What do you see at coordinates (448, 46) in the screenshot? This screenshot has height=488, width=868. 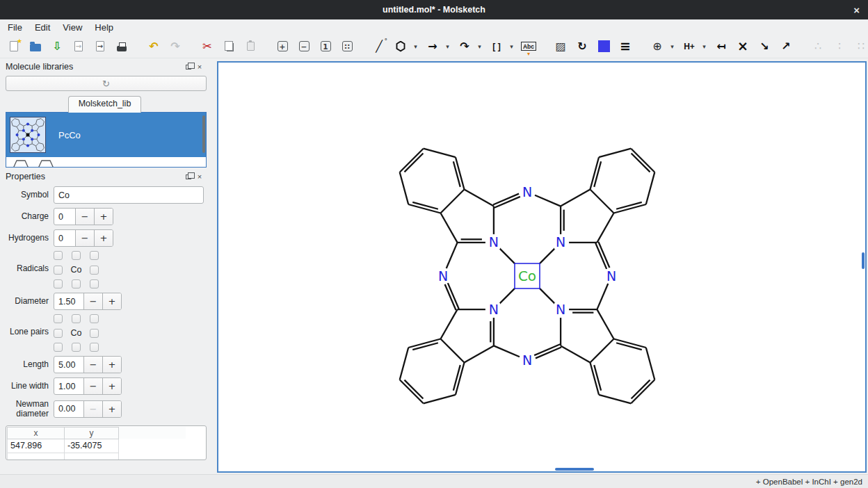 I see `reaction-arrow-dropdown: ▾` at bounding box center [448, 46].